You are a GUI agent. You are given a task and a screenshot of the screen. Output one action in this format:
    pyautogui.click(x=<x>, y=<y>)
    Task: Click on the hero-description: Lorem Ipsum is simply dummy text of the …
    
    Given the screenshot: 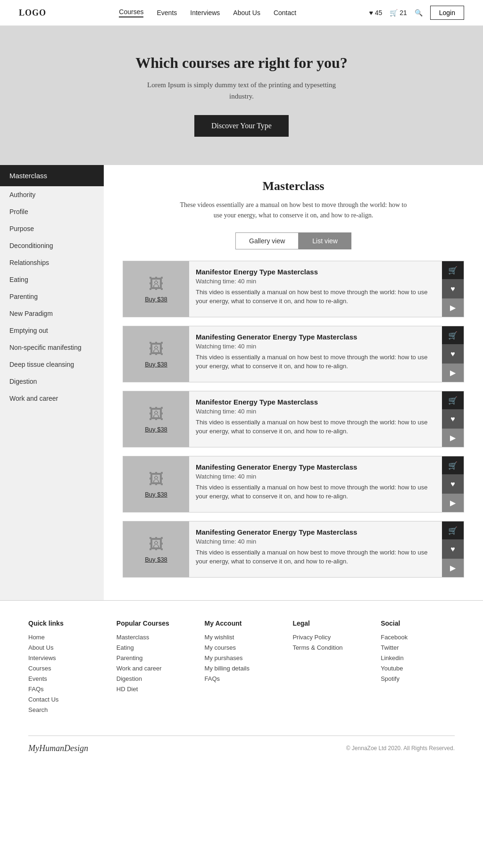 What is the action you would take?
    pyautogui.click(x=242, y=91)
    